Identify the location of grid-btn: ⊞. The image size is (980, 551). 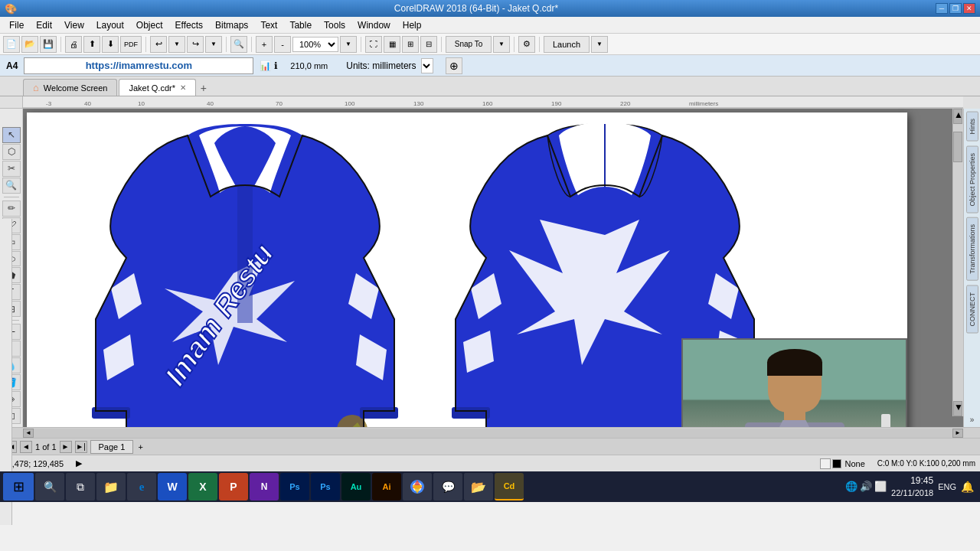
(410, 44).